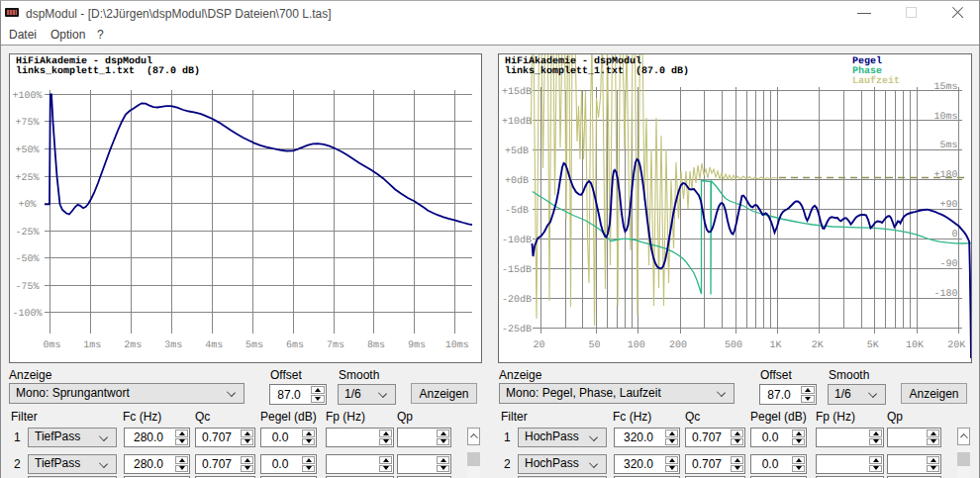 This screenshot has width=980, height=478. What do you see at coordinates (678, 346) in the screenshot?
I see `svg-text: 200` at bounding box center [678, 346].